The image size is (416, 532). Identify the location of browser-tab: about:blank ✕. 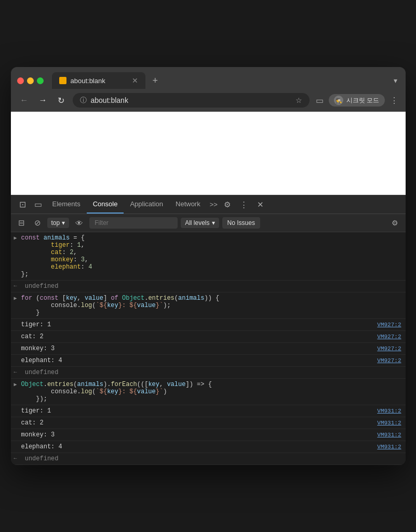
(99, 81).